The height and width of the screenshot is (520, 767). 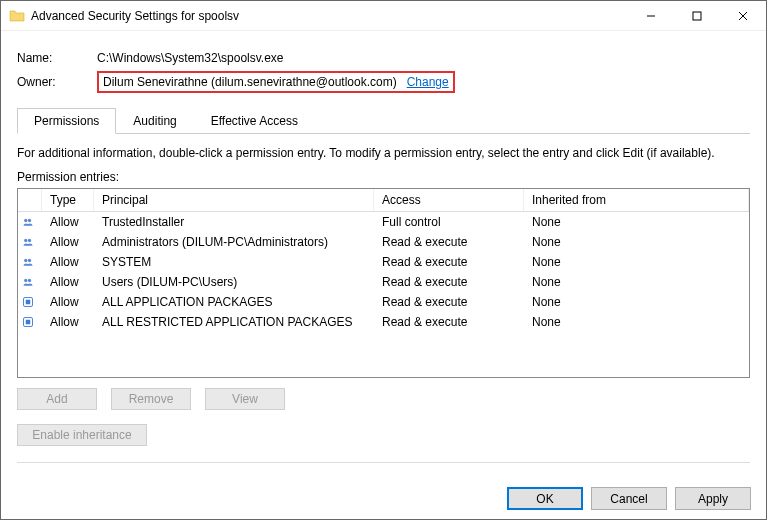 I want to click on apply-button: Apply, so click(x=713, y=498).